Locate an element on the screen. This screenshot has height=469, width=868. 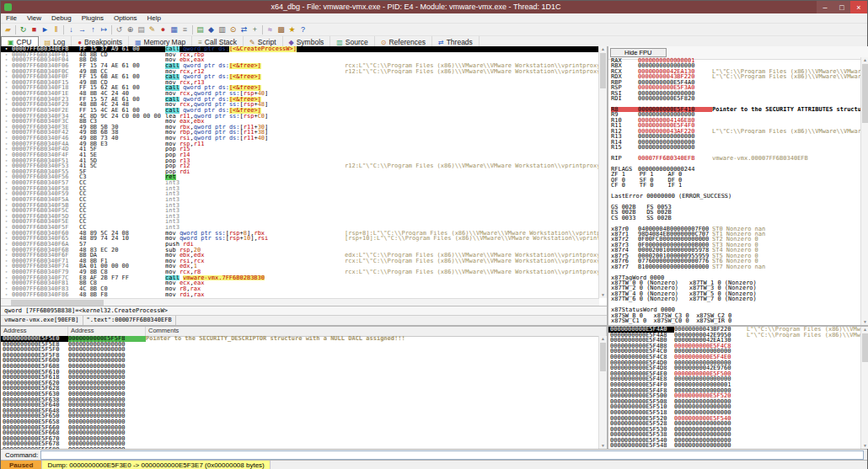
symbols-icon: ◆ is located at coordinates (211, 30).